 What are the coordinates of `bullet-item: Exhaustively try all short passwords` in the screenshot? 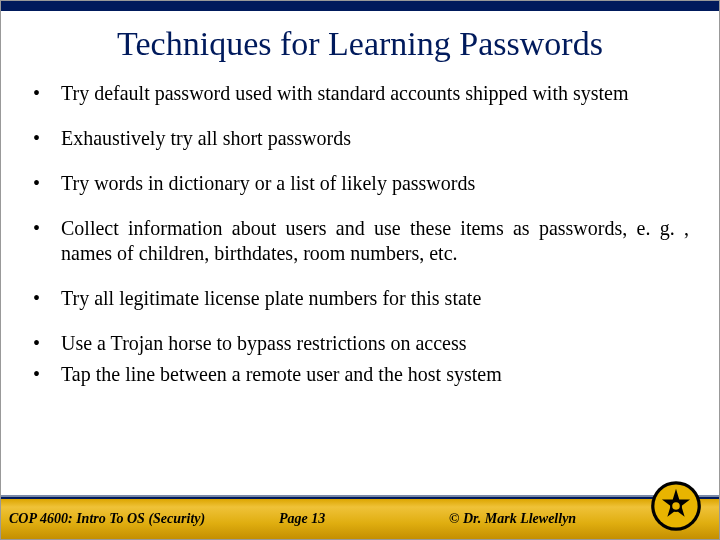 It's located at (360, 138).